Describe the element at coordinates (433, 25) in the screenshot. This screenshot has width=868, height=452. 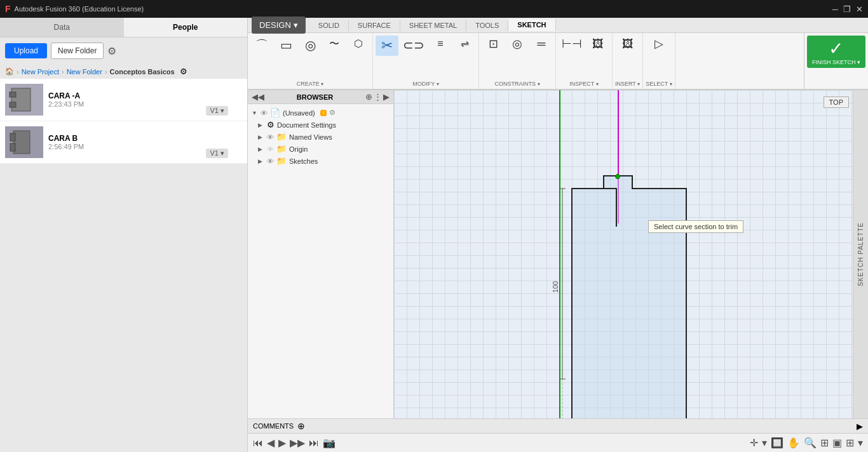
I see `tab-sheet-metal: SHEET METAL` at that location.